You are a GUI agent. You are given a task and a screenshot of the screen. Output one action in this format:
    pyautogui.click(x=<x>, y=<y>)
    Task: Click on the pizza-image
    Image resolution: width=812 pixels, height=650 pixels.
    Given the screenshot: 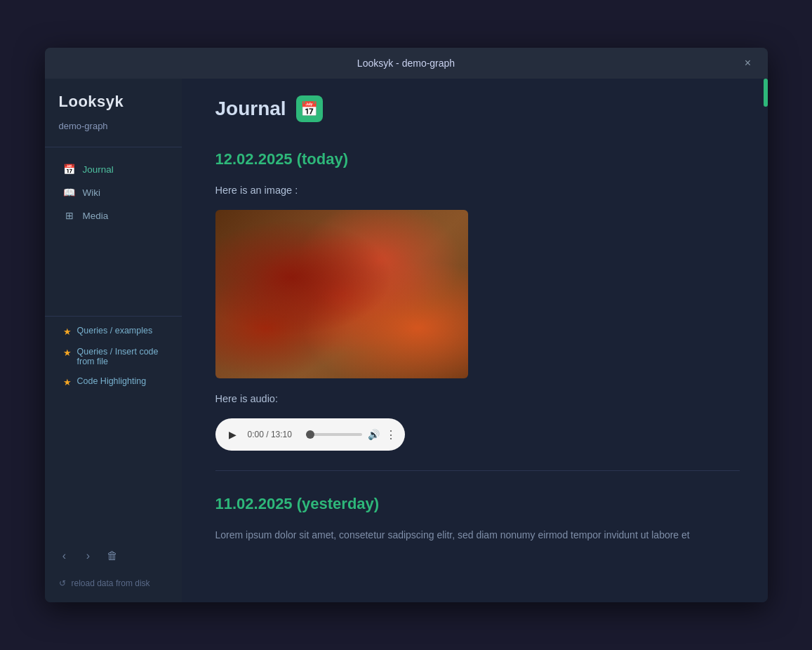 What is the action you would take?
    pyautogui.click(x=342, y=294)
    